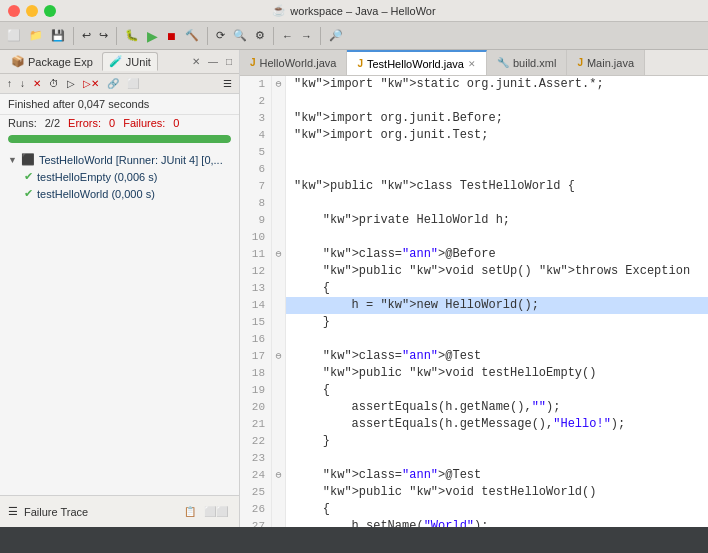 This screenshot has width=708, height=553. I want to click on panel-minimize-button: —, so click(213, 62).